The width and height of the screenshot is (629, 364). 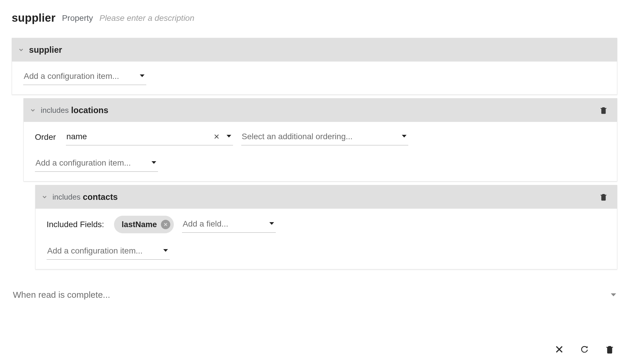 I want to click on add-field-select: Add a field..., so click(x=229, y=224).